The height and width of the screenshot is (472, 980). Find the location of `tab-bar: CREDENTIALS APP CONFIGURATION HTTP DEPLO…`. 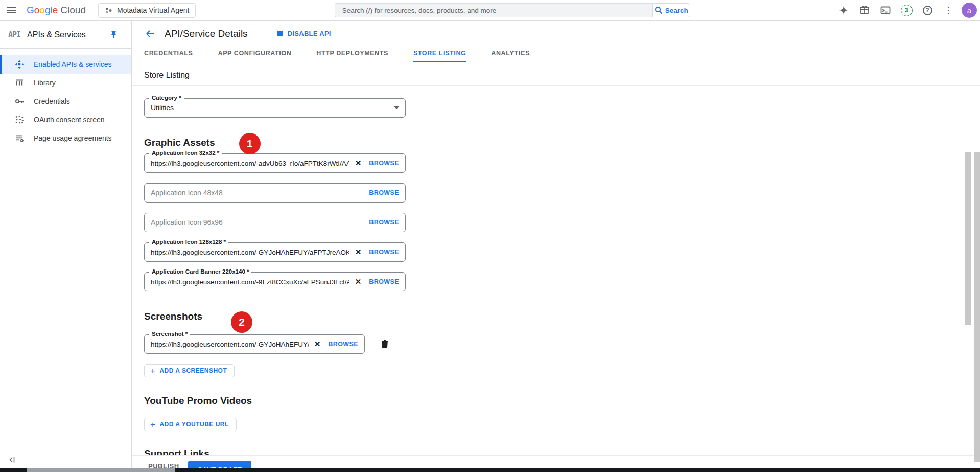

tab-bar: CREDENTIALS APP CONFIGURATION HTTP DEPLO… is located at coordinates (556, 54).